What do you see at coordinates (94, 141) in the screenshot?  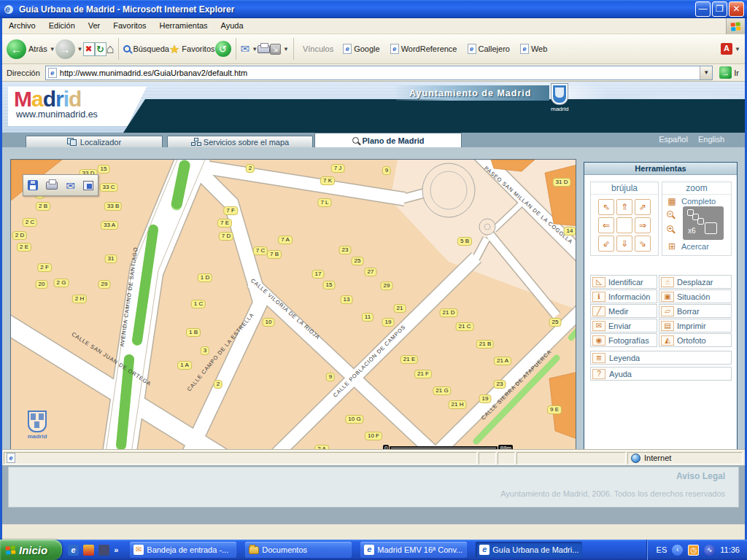 I see `tab-localizador: Localizador` at bounding box center [94, 141].